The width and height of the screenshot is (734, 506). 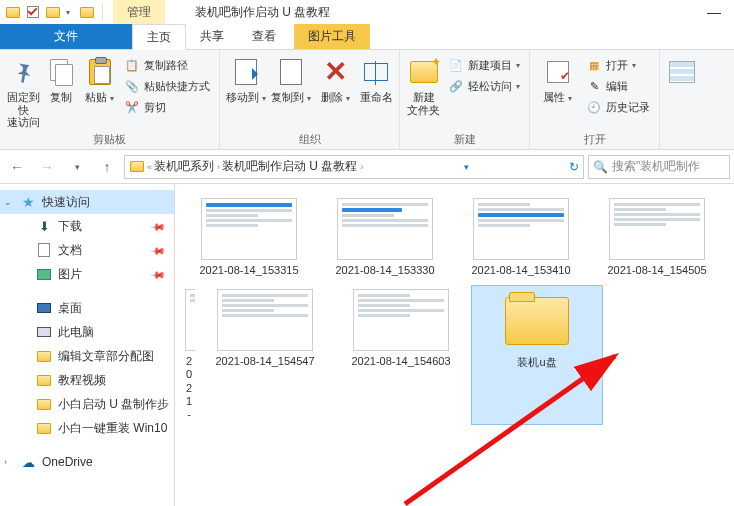 I want to click on address-bar: « 装机吧系列 › 装机吧制作启动 U 盘教程 › ▾ ↻, so click(x=354, y=167).